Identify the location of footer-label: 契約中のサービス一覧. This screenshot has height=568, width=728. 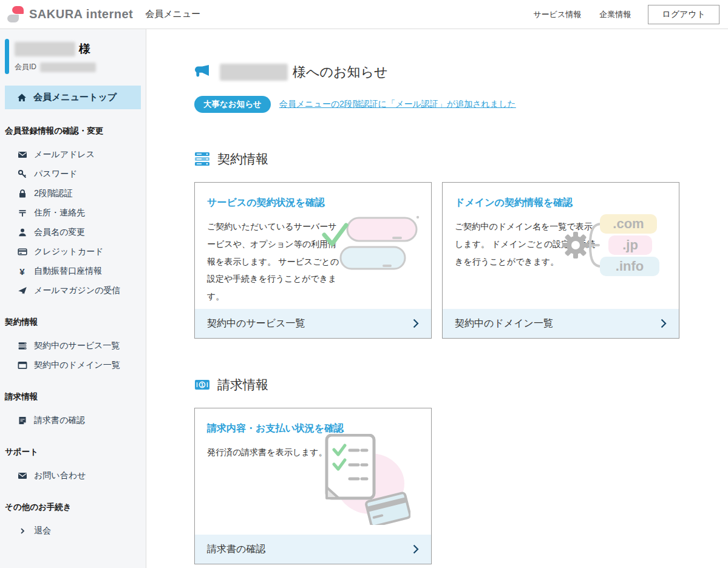
(256, 324).